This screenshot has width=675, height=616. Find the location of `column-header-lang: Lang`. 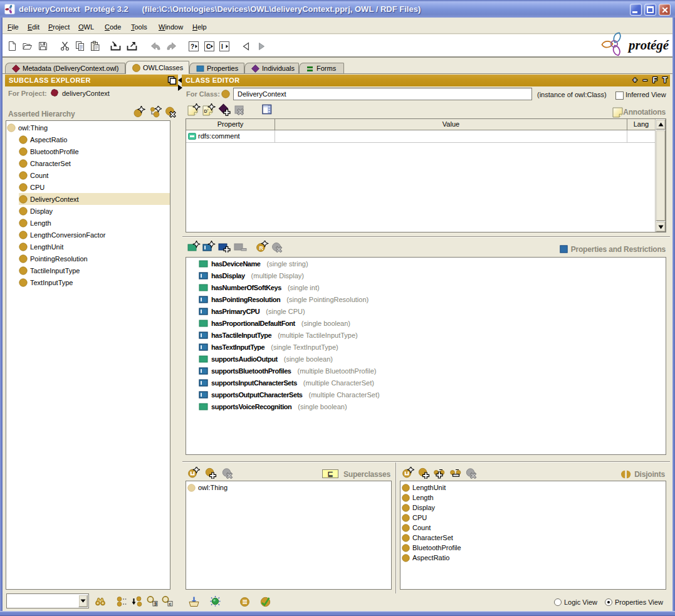

column-header-lang: Lang is located at coordinates (642, 125).